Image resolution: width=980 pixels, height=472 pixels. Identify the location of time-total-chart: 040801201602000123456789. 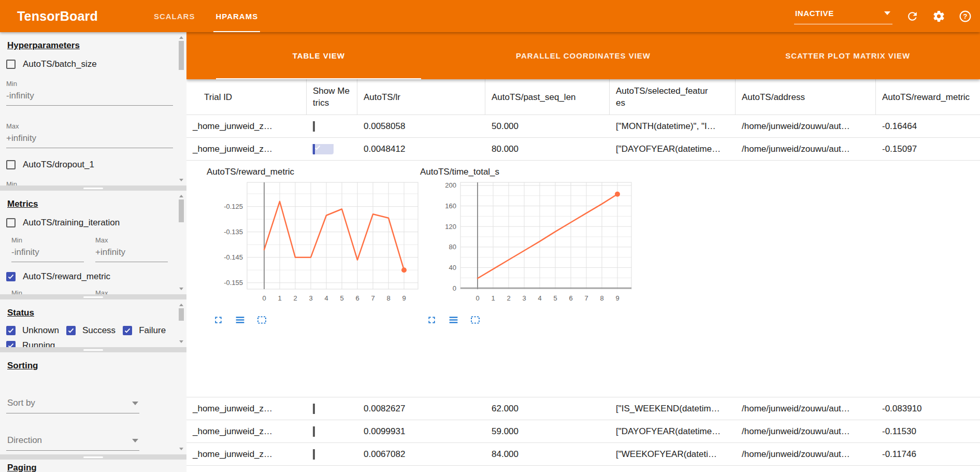
(528, 241).